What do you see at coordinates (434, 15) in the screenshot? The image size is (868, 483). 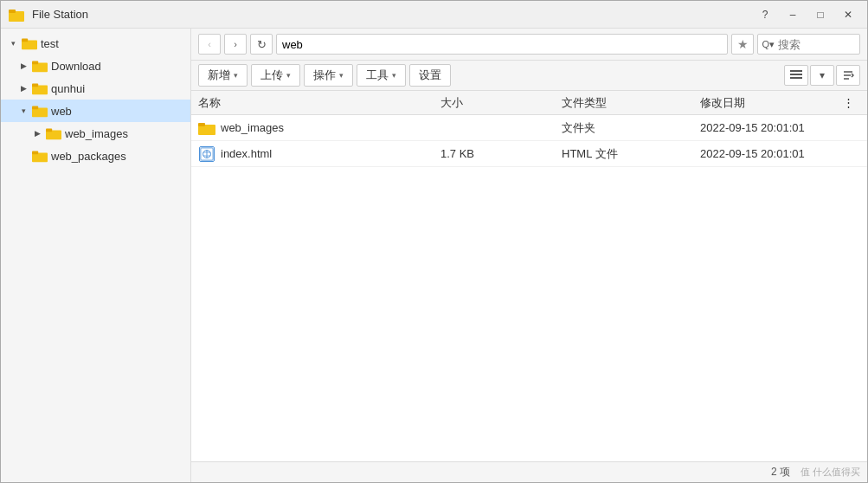 I see `titlebar: File Station ? – □ ✕` at bounding box center [434, 15].